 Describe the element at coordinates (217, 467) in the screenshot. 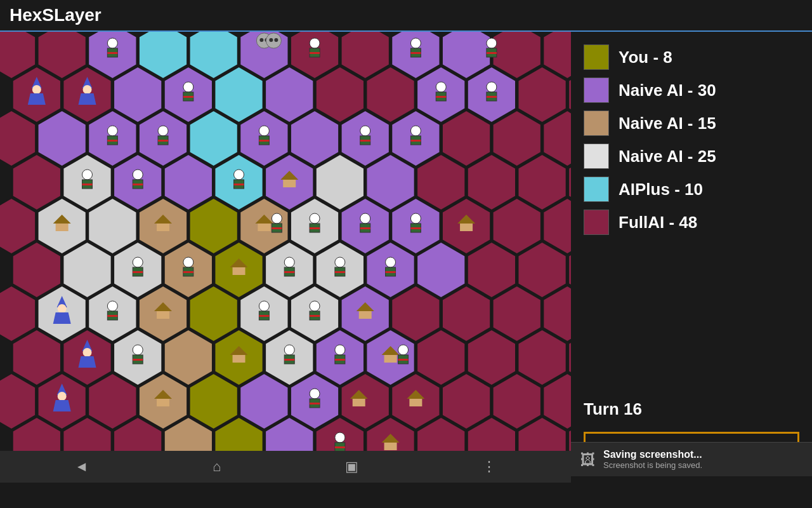

I see `home-button: ⌂` at that location.